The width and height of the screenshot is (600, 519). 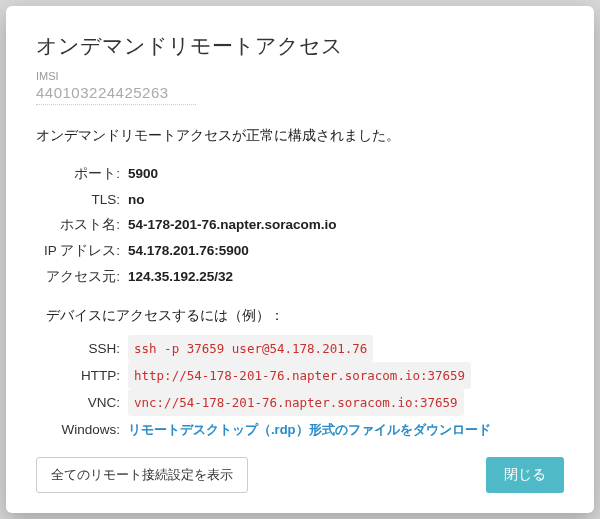 I want to click on example-row-windows: Windows: リモートデスクトップ（.rdp）形式のファイルをダウンロード, so click(x=300, y=430).